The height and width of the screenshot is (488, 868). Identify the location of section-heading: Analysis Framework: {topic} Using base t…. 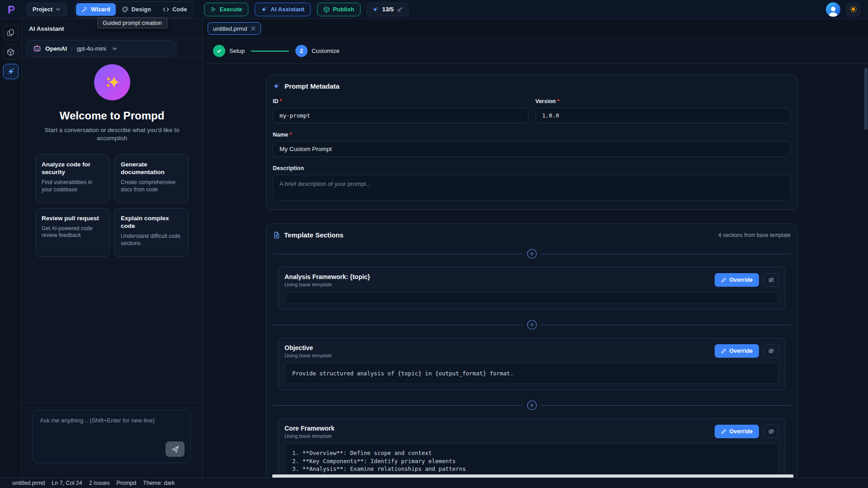
(327, 280).